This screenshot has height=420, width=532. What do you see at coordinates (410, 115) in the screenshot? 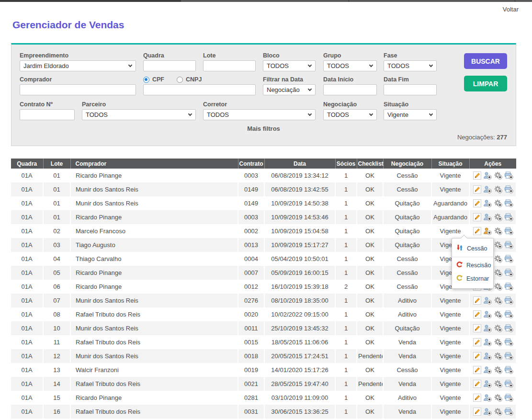
I see `situacao-select: Vigente` at bounding box center [410, 115].